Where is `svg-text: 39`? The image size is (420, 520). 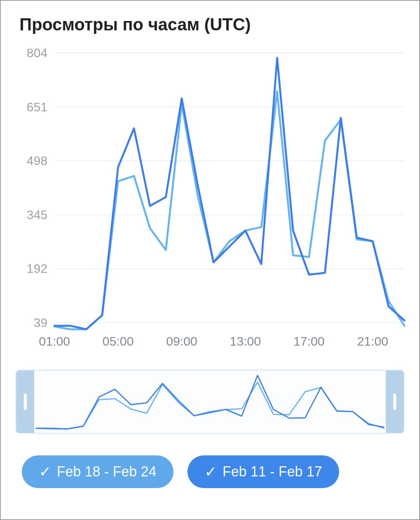 svg-text: 39 is located at coordinates (40, 323).